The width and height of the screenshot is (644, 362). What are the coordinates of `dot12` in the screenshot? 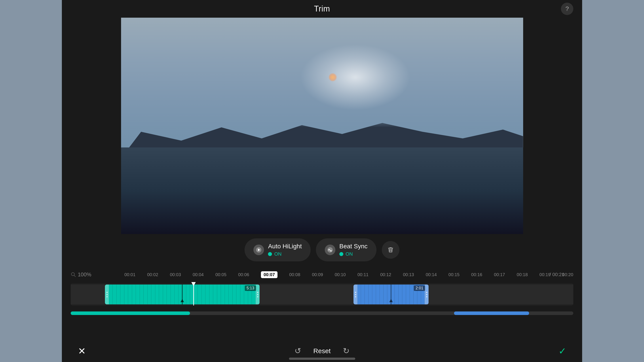 It's located at (427, 297).